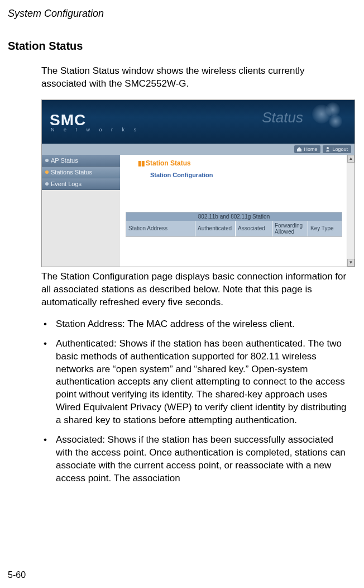 The width and height of the screenshot is (364, 588). Describe the element at coordinates (234, 229) in the screenshot. I see `table-header-row: Station Address Authenticated Associated…` at that location.